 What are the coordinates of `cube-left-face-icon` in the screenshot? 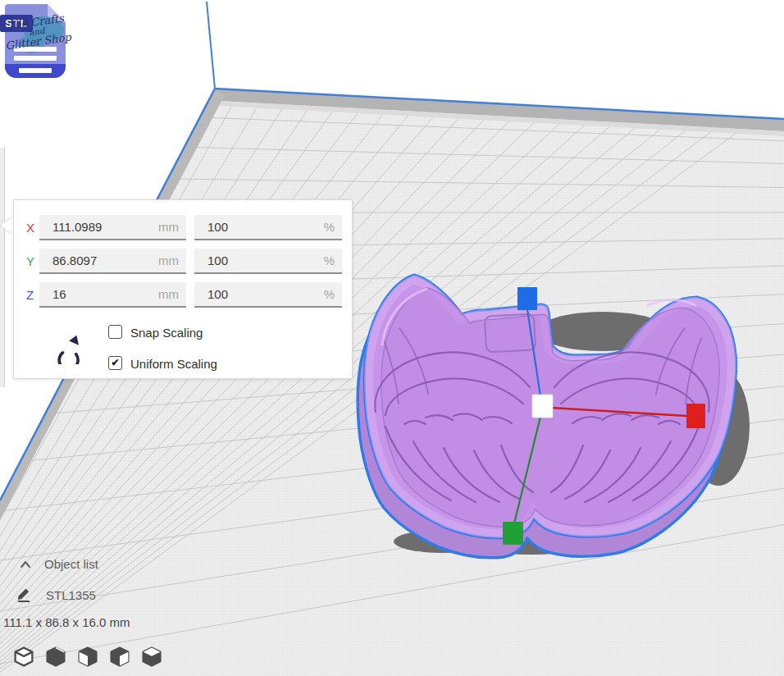 It's located at (88, 657).